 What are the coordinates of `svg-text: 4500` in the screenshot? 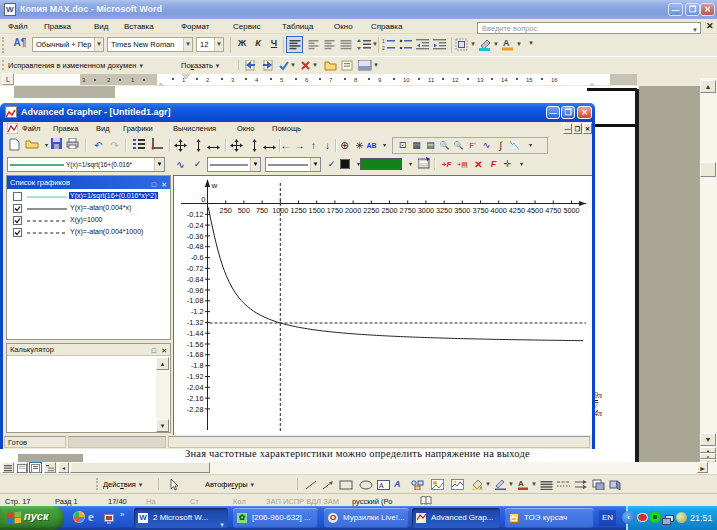 It's located at (535, 210).